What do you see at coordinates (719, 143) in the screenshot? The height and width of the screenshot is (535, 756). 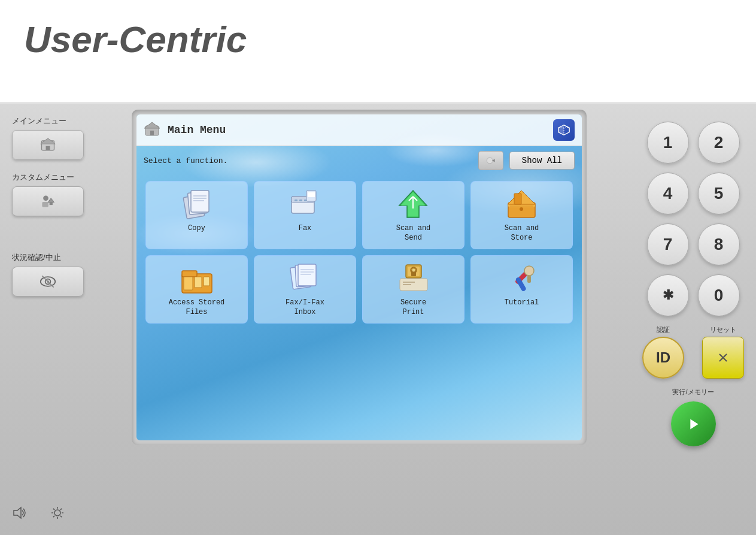 I see `num-2-button: 2` at bounding box center [719, 143].